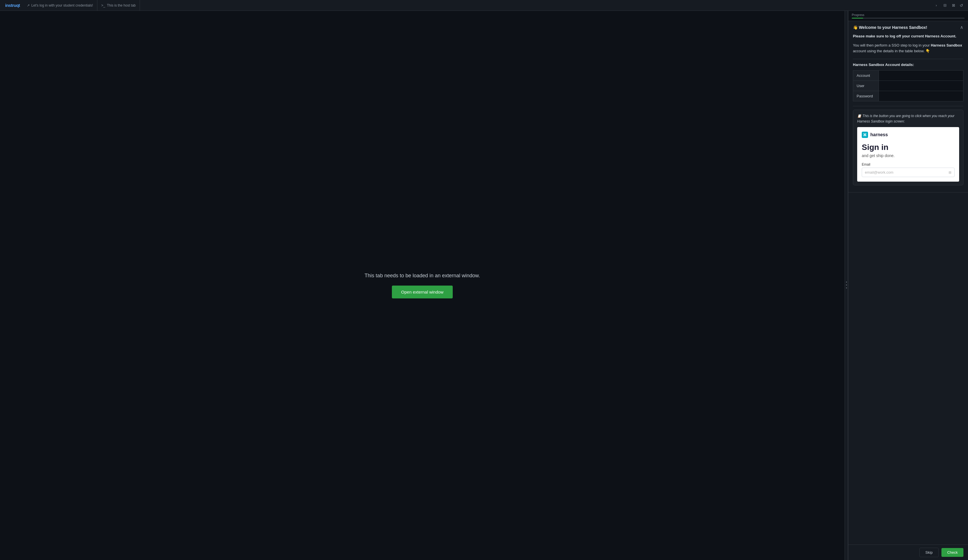 The height and width of the screenshot is (560, 968). I want to click on check-button: Check, so click(953, 552).